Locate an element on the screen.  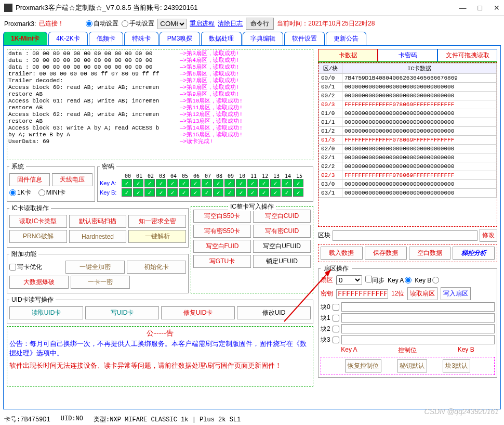
elevator-analyze-button: 梯控分析 is located at coordinates (474, 253).